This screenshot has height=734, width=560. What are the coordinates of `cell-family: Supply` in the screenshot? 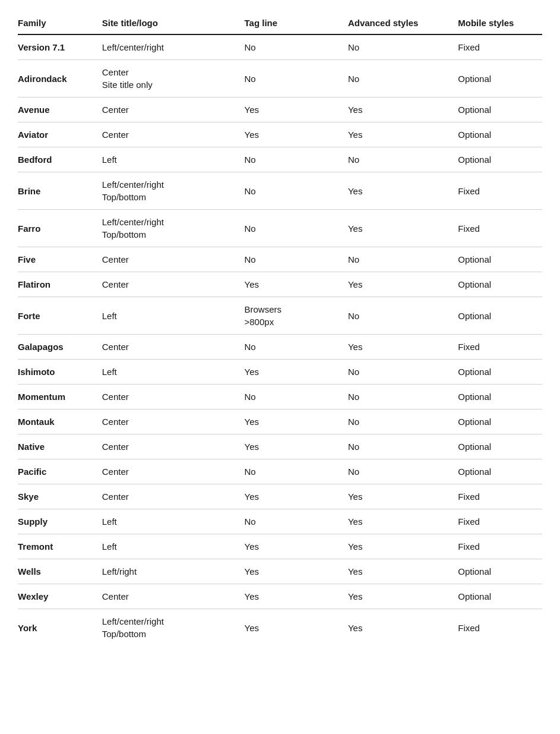 It's located at (60, 522).